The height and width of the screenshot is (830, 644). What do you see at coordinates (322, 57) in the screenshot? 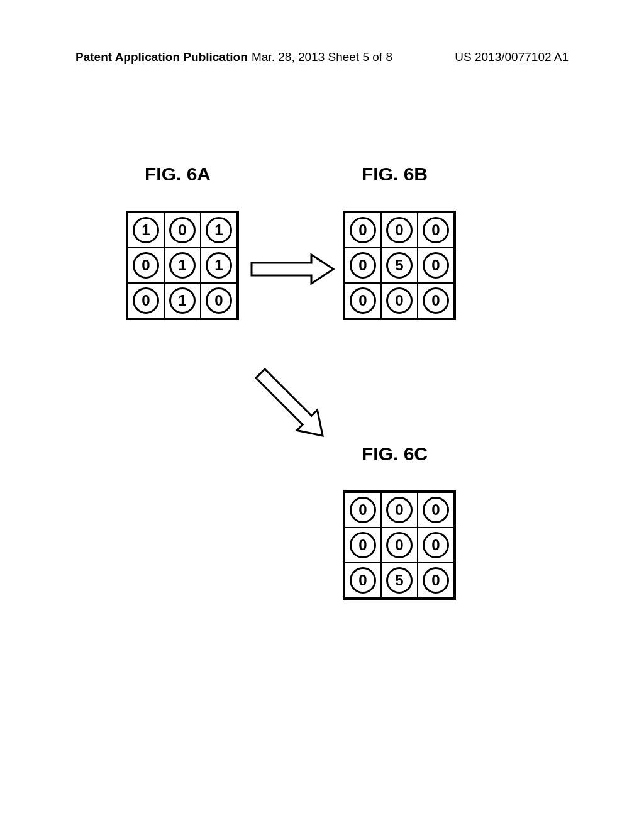
I see `date-sheet-label: Mar. 28, 2013 Sheet 5 of 8` at bounding box center [322, 57].